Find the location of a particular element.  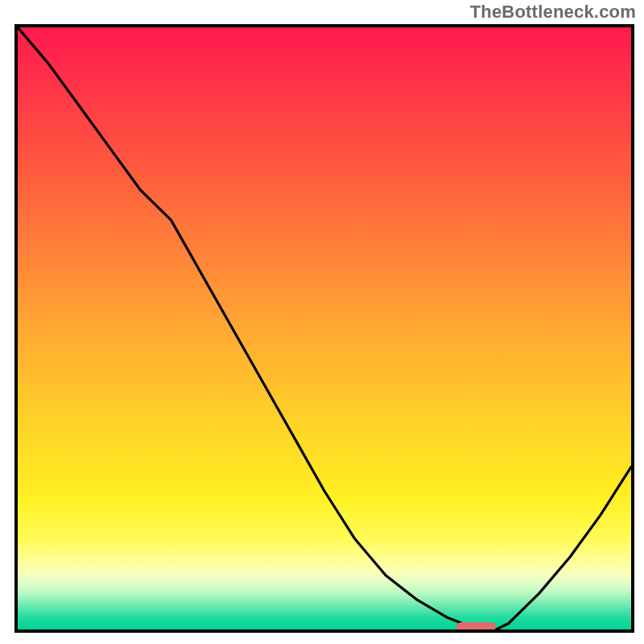

minimum-marker is located at coordinates (477, 626).